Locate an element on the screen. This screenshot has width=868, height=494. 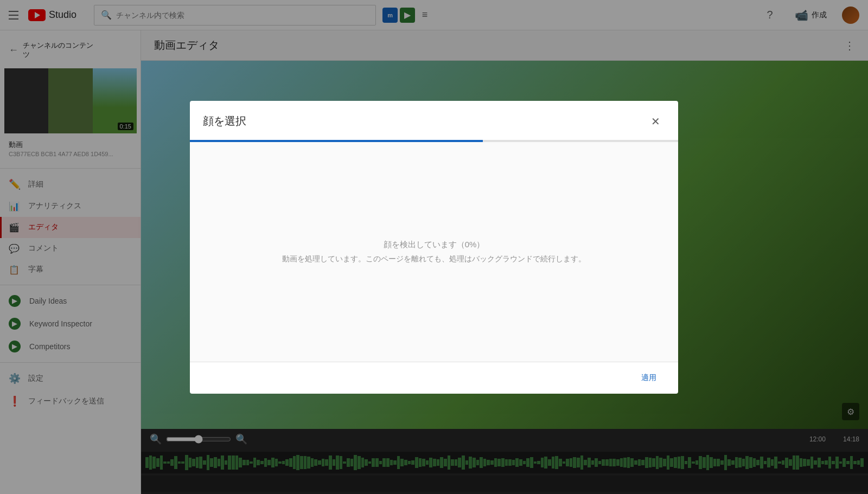
modal-close-button: ✕ is located at coordinates (655, 121).